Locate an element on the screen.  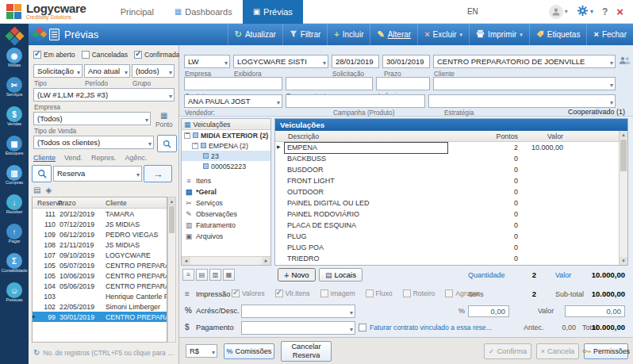
col-prazo: Prazo is located at coordinates (81, 203).